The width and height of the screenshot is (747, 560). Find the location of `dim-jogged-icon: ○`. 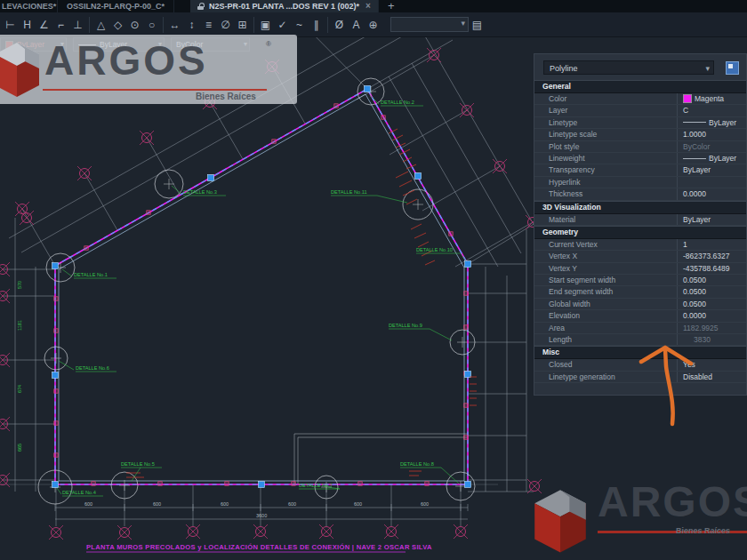

dim-jogged-icon: ○ is located at coordinates (151, 25).